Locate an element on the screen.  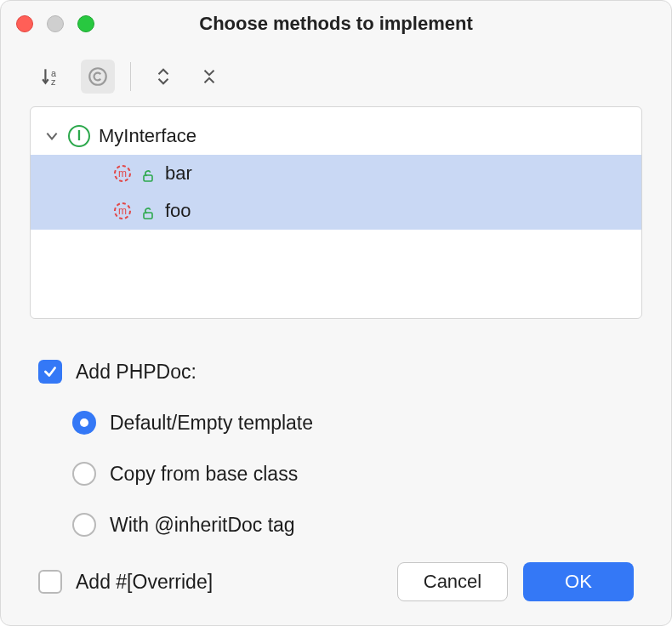
add-phpdoc-label: Add PHPDoc: is located at coordinates (136, 373).